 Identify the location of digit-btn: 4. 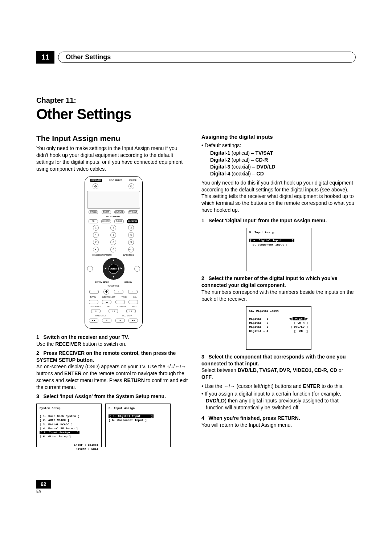
(96, 235).